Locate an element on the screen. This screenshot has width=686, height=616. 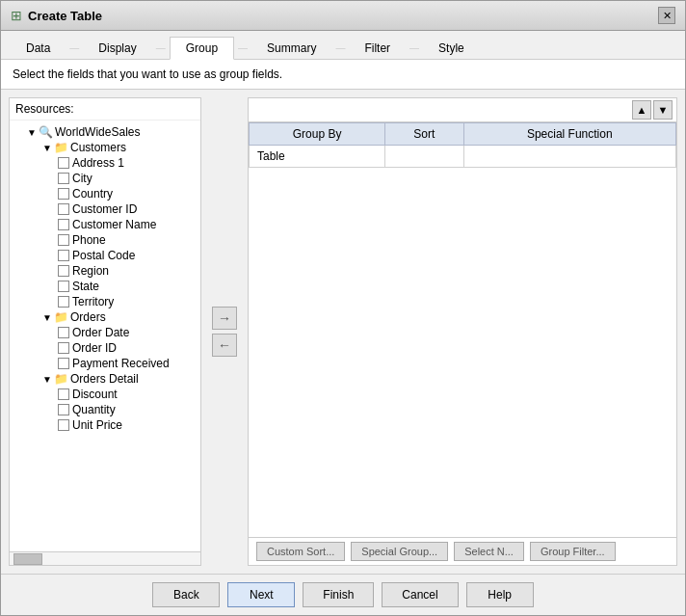
field-label-city: City is located at coordinates (83, 178).